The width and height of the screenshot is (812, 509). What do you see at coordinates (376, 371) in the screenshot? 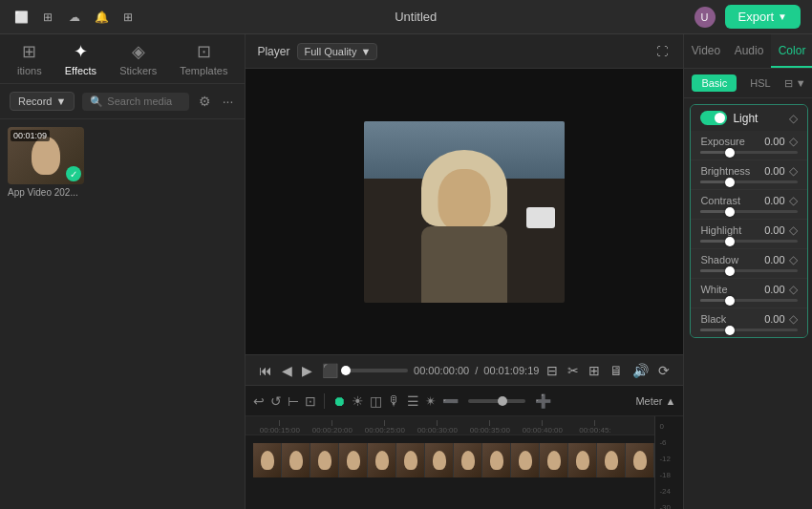
I see `progress-bar` at bounding box center [376, 371].